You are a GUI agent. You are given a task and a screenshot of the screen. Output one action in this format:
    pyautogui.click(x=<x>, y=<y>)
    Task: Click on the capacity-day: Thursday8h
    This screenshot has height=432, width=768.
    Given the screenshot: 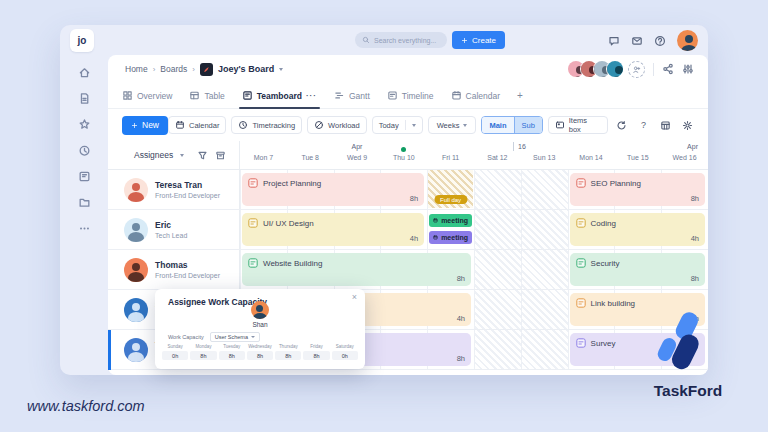 What is the action you would take?
    pyautogui.click(x=288, y=352)
    